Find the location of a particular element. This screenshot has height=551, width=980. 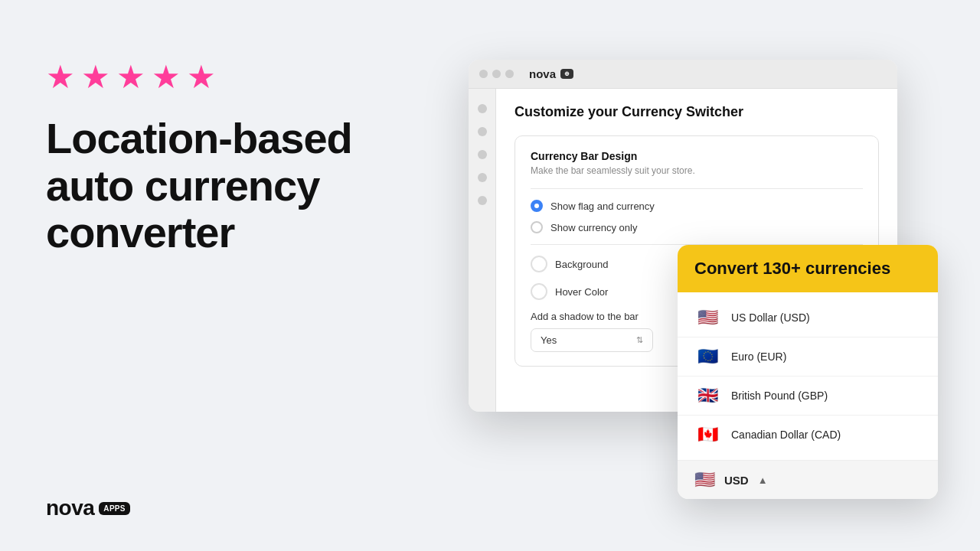

currency-item-eur: 🇪🇺 Euro (EUR) is located at coordinates (808, 357).